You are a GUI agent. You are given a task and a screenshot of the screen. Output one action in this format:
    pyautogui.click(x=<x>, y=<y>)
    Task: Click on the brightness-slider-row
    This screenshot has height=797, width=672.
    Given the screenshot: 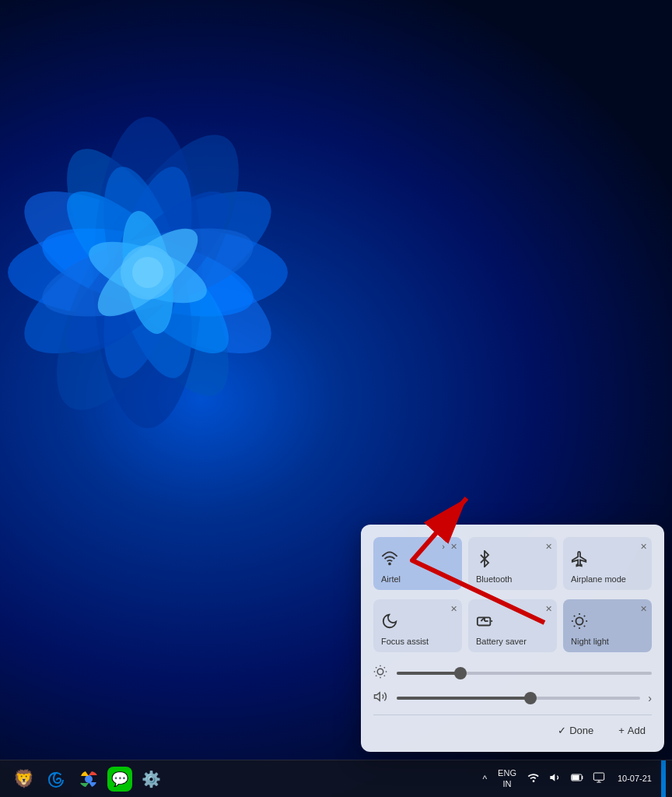 What is the action you would take?
    pyautogui.click(x=513, y=673)
    